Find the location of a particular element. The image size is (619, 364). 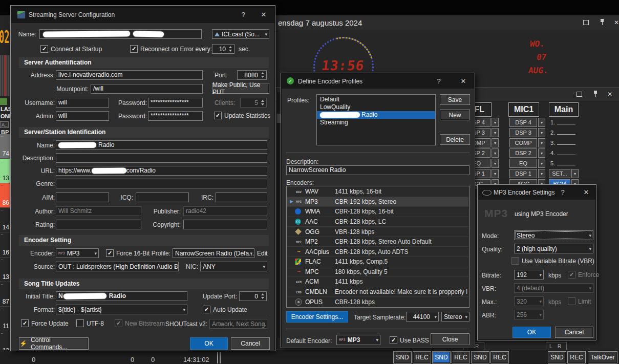

main-set-button: SET... is located at coordinates (560, 174).